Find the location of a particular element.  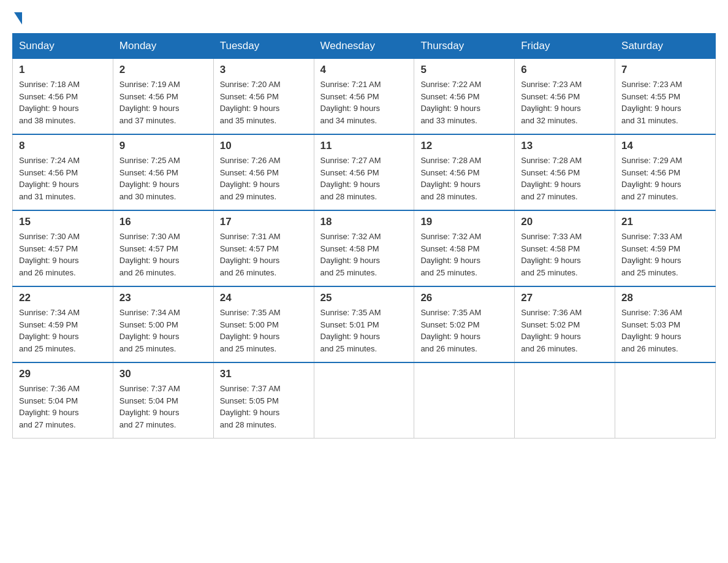

day-cell: 12Sunrise: 7:28 AMSunset: 4:56 PMDayligh… is located at coordinates (464, 172).